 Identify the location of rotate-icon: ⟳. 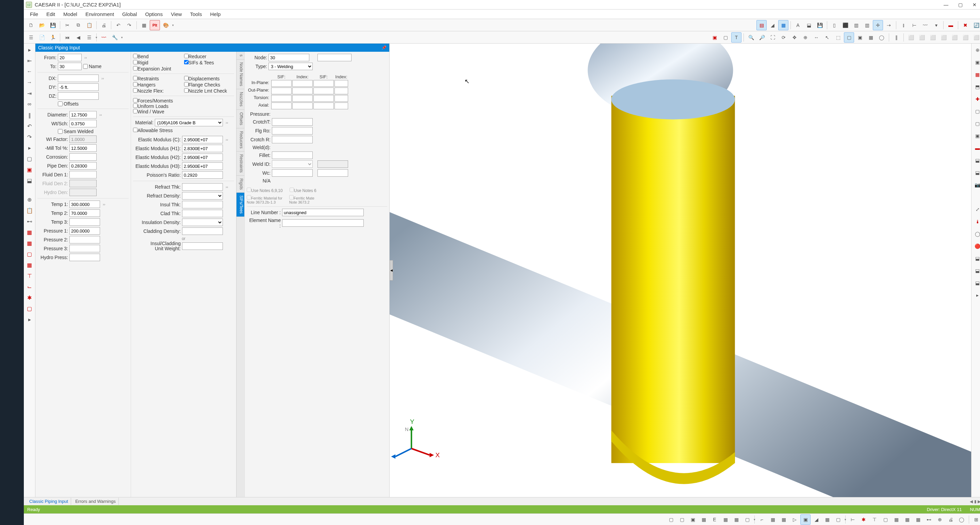
(784, 37).